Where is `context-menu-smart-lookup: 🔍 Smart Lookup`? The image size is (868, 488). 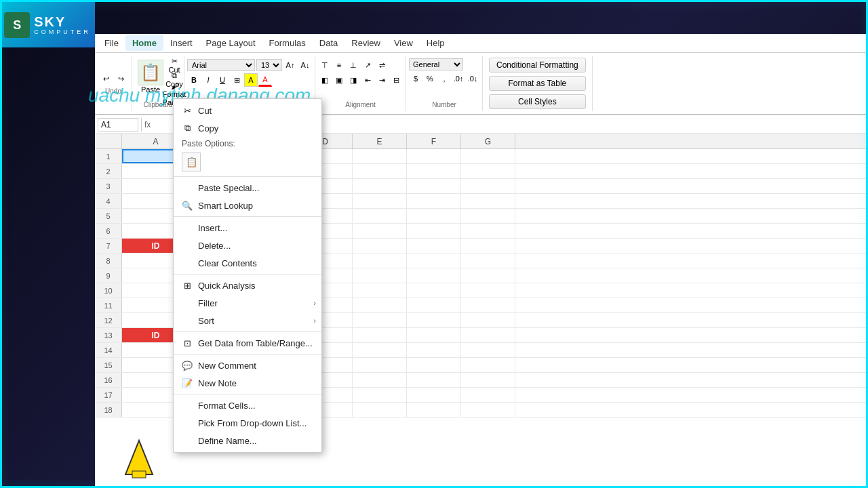
context-menu-smart-lookup: 🔍 Smart Lookup is located at coordinates (248, 205).